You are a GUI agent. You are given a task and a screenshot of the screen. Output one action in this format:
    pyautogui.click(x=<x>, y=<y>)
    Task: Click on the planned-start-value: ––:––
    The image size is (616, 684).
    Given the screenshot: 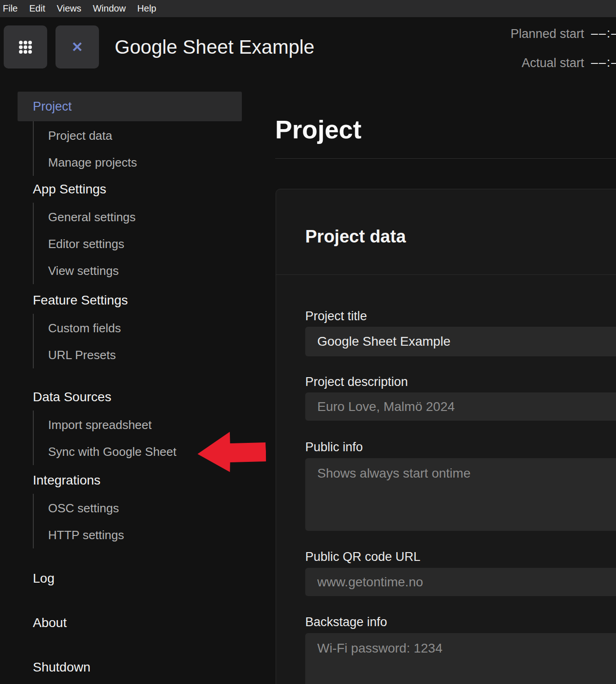 What is the action you would take?
    pyautogui.click(x=604, y=33)
    